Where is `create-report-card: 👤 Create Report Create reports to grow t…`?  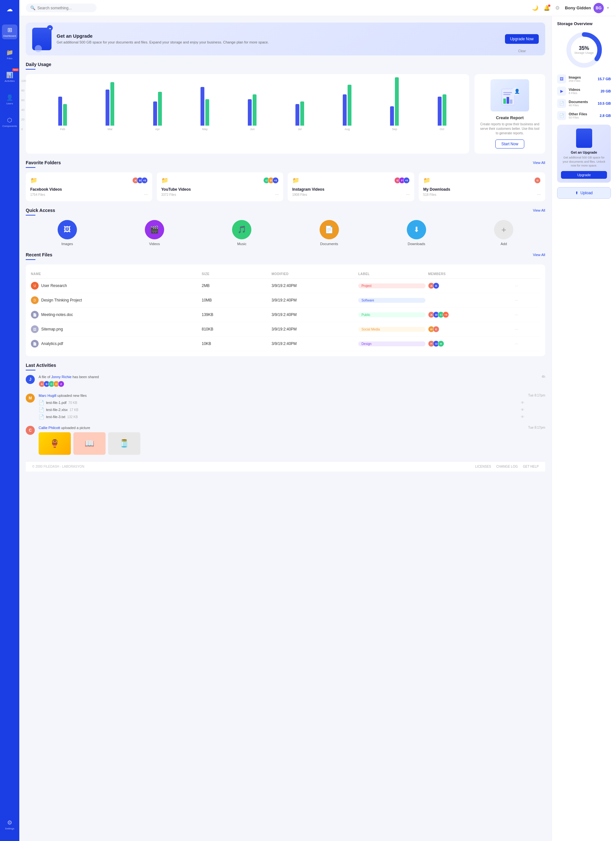
create-report-card: 👤 Create Report Create reports to grow t… is located at coordinates (510, 114).